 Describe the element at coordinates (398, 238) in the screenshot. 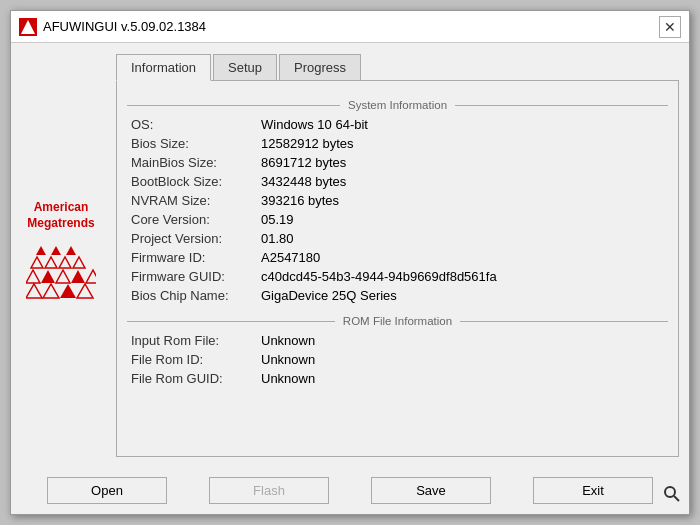

I see `table-row: Project Version:01.80` at that location.